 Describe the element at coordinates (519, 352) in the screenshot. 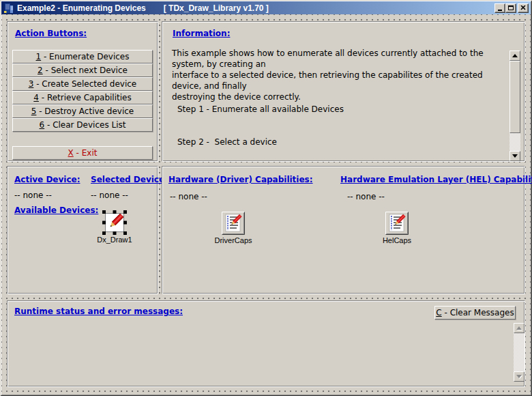

I see `runtime-scrollbar` at that location.